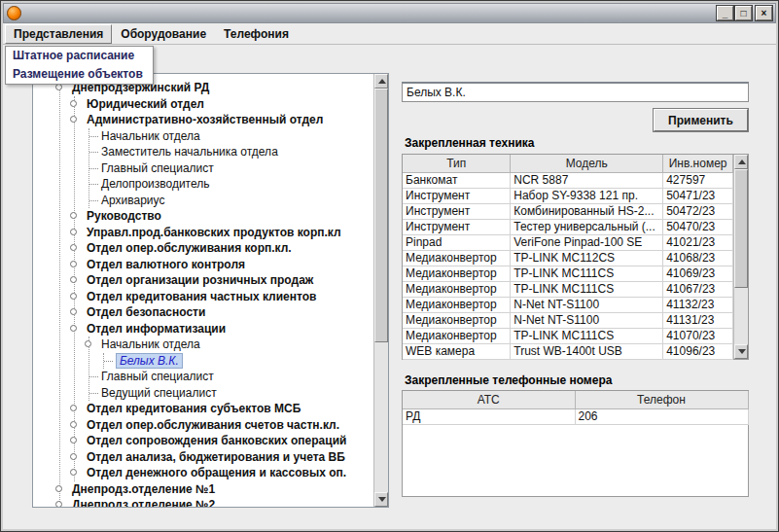  Describe the element at coordinates (488, 400) in the screenshot. I see `phone-col-ats: АТС` at that location.